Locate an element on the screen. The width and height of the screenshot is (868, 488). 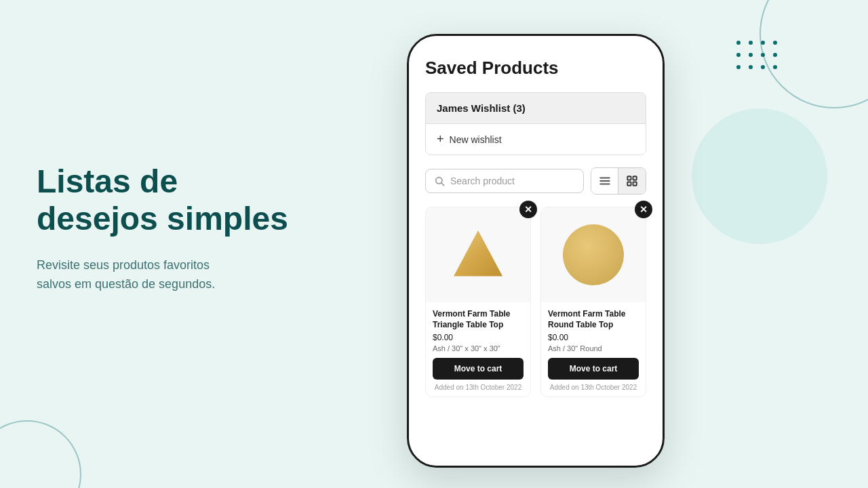
headline: Listas de desejos simples is located at coordinates (206, 200).